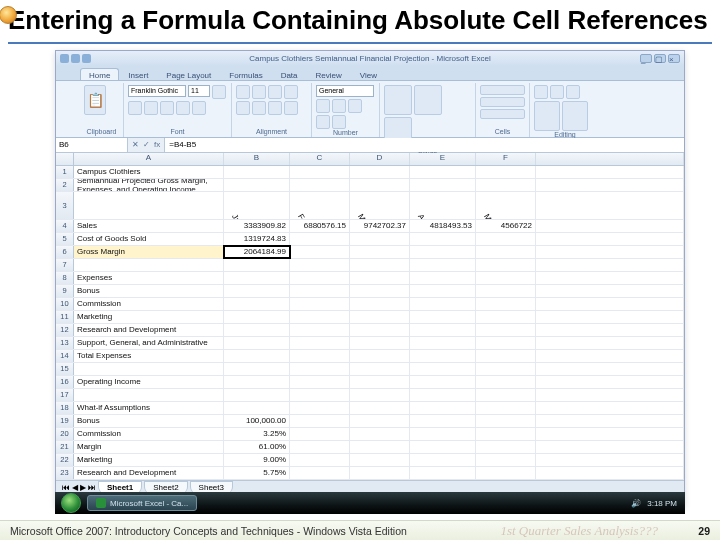  Describe the element at coordinates (66, 488) in the screenshot. I see `sheet-nav-first-icon: ⏮` at that location.